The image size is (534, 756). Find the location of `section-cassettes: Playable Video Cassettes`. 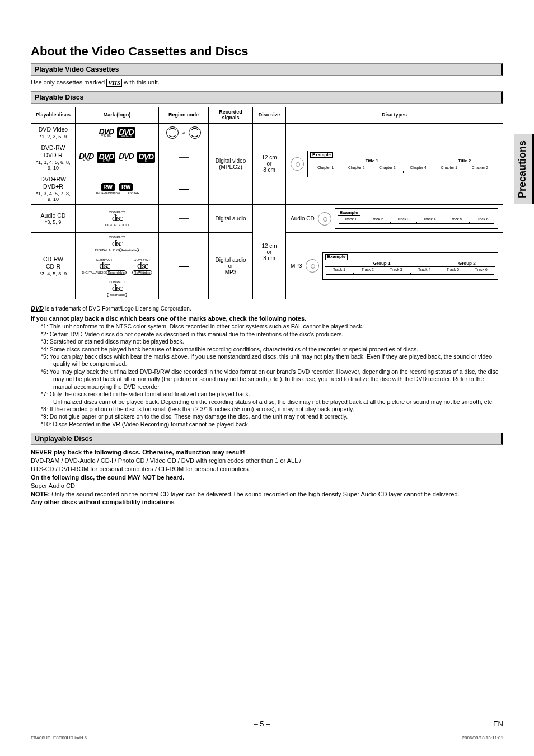

section-cassettes: Playable Video Cassettes is located at coordinates (267, 69).